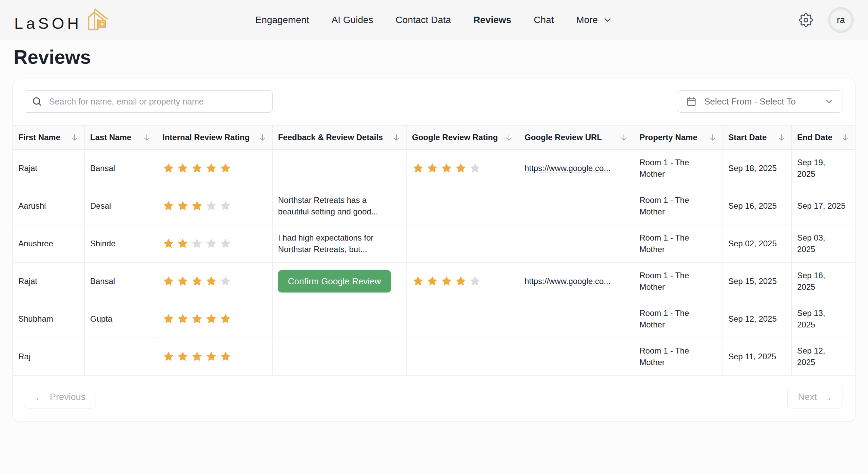 The image size is (868, 474). Describe the element at coordinates (757, 244) in the screenshot. I see `cell-start-date: Sep 02, 2025` at that location.